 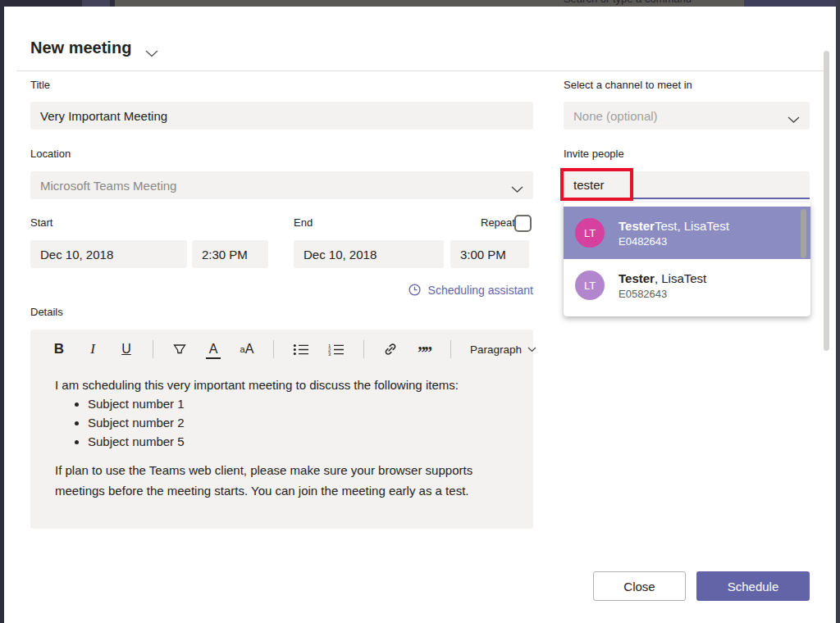 What do you see at coordinates (330, 354) in the screenshot?
I see `svg-text: 3` at bounding box center [330, 354].